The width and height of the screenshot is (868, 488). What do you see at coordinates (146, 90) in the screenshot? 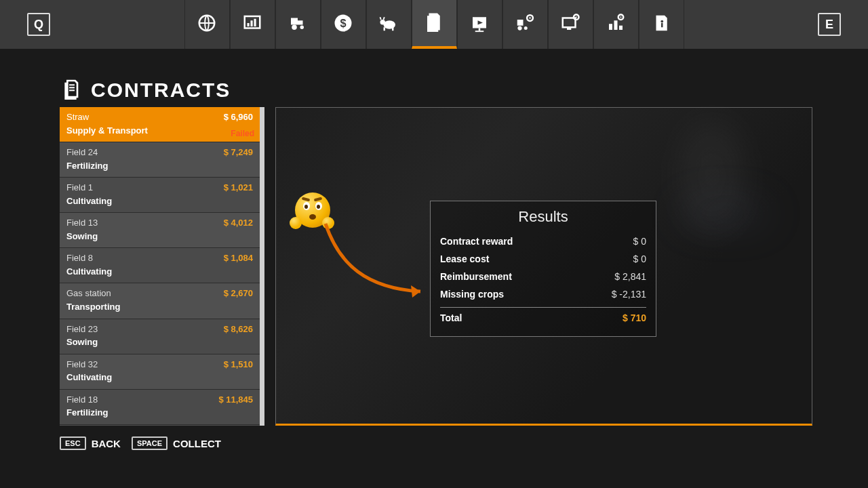
I see `page-header: CONTRACTS` at bounding box center [146, 90].